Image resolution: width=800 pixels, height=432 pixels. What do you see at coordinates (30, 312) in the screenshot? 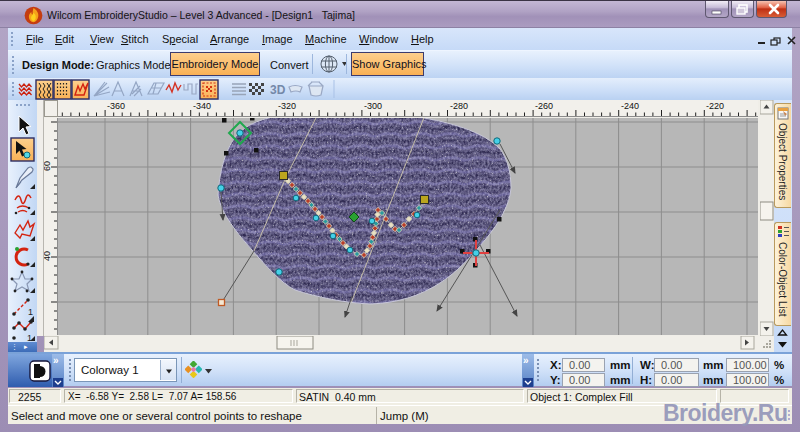
I see `svg-text: 1` at bounding box center [30, 312].